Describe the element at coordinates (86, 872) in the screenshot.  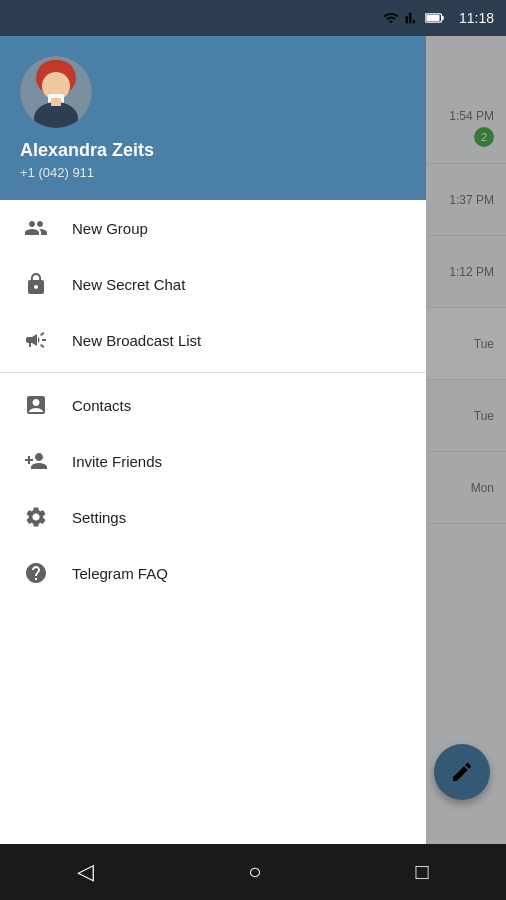
I see `back-button: ◁` at that location.